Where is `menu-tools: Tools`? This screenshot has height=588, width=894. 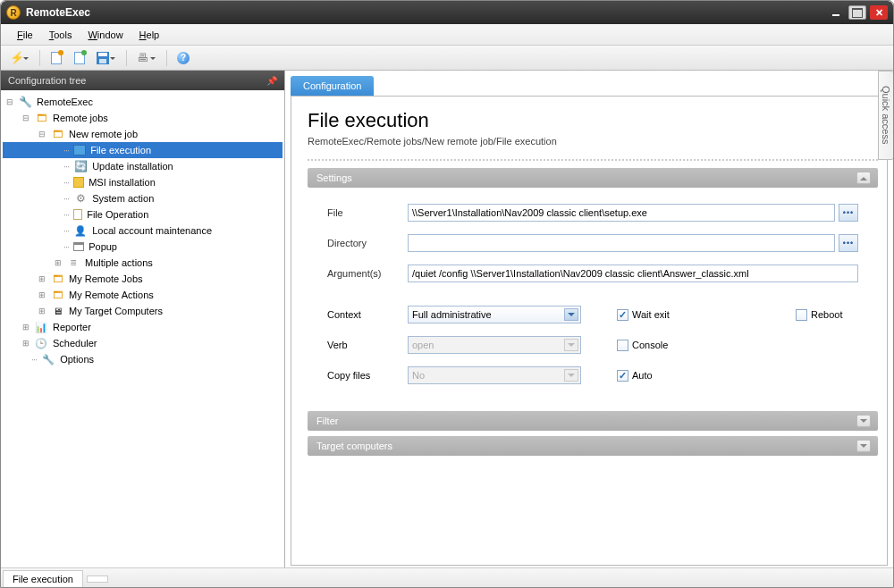
menu-tools: Tools is located at coordinates (61, 35).